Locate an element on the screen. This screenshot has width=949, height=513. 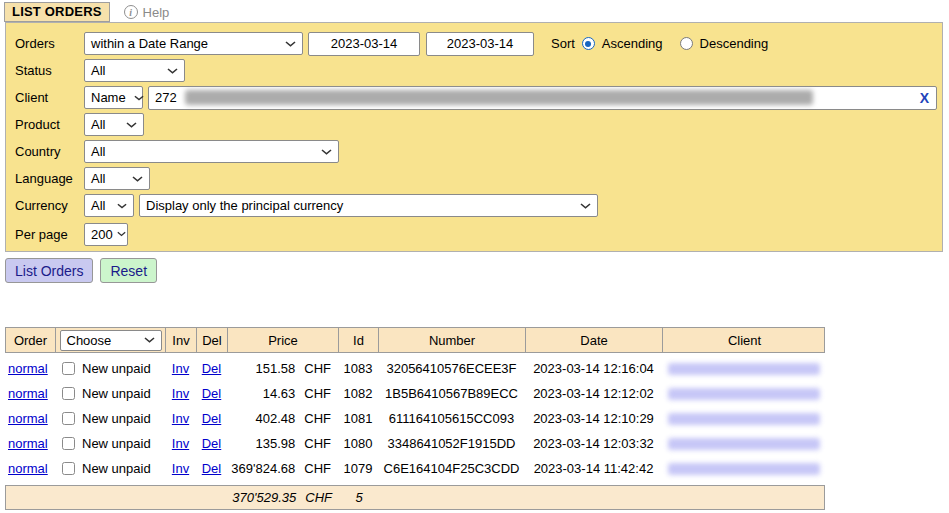
help-link: i Help is located at coordinates (147, 12).